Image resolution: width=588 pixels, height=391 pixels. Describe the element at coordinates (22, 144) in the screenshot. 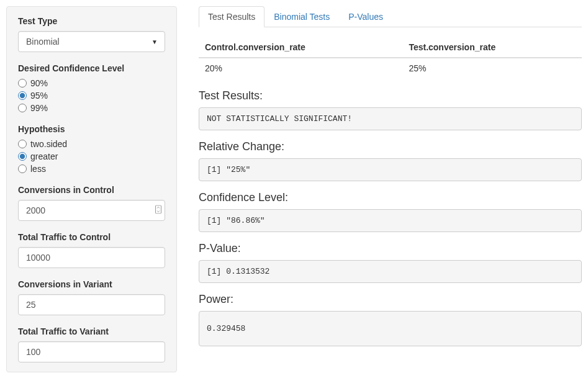

I see `hypothesis-twosided-radio` at that location.